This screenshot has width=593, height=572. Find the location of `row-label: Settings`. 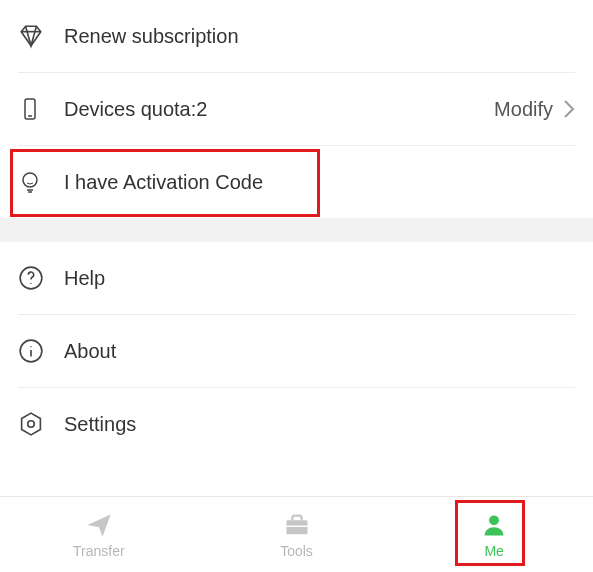

row-label: Settings is located at coordinates (320, 424).